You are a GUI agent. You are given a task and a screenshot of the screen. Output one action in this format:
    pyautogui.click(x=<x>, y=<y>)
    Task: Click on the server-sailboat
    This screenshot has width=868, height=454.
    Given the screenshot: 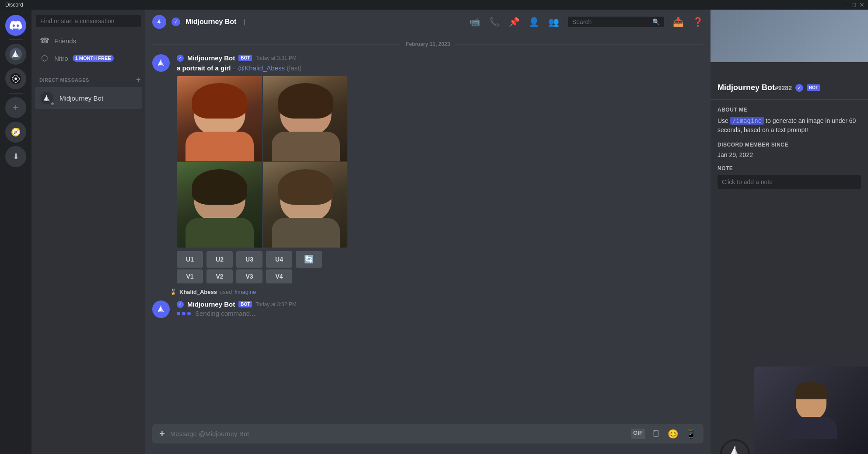 What is the action you would take?
    pyautogui.click(x=16, y=54)
    